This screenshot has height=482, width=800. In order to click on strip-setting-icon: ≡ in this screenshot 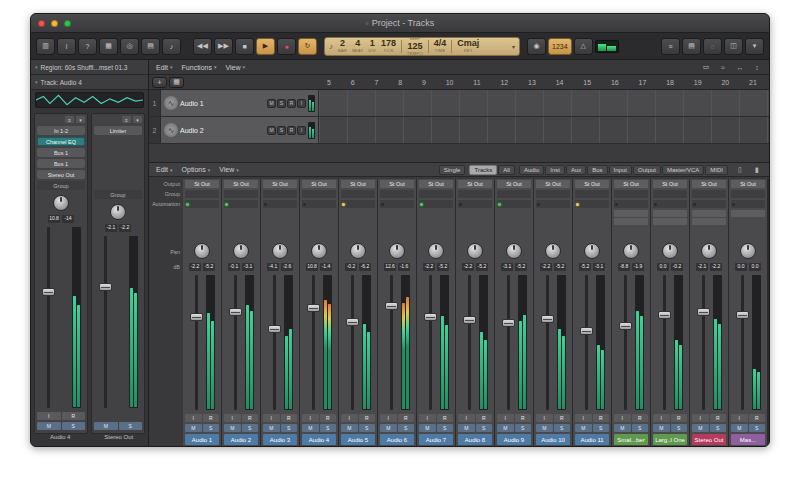, I will do `click(70, 120)`.